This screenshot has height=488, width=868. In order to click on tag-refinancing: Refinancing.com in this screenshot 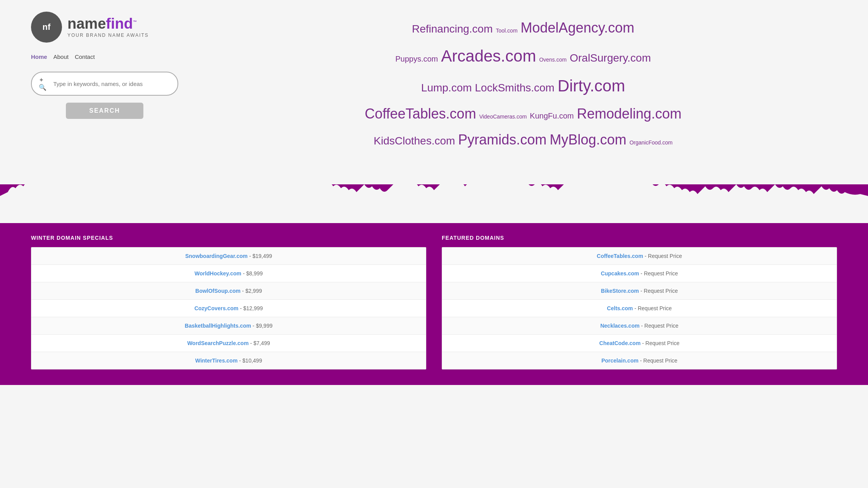, I will do `click(453, 29)`.